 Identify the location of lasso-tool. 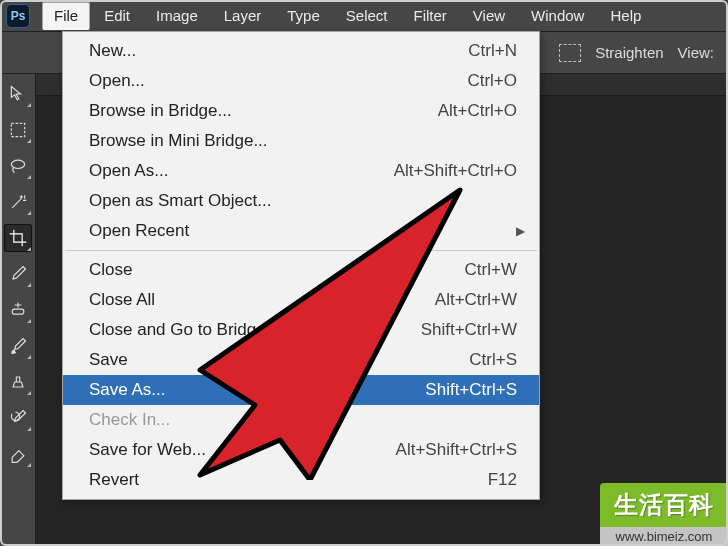
(18, 166).